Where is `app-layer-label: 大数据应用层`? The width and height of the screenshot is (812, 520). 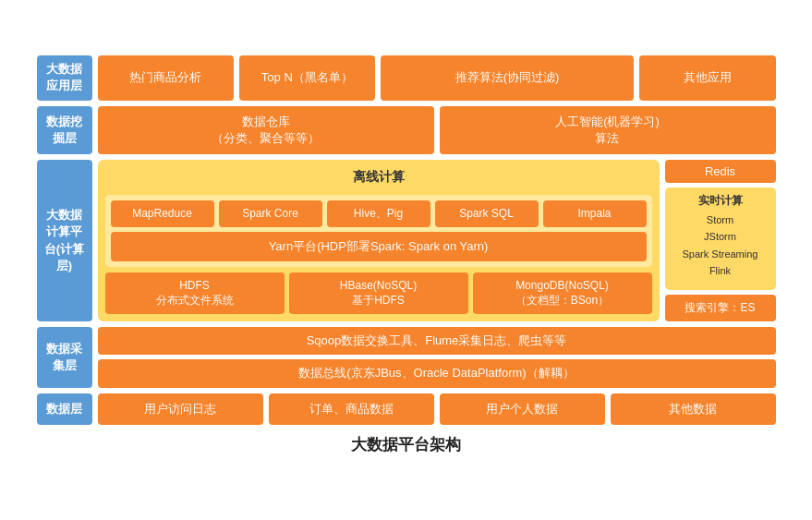
app-layer-label: 大数据应用层 is located at coordinates (65, 78).